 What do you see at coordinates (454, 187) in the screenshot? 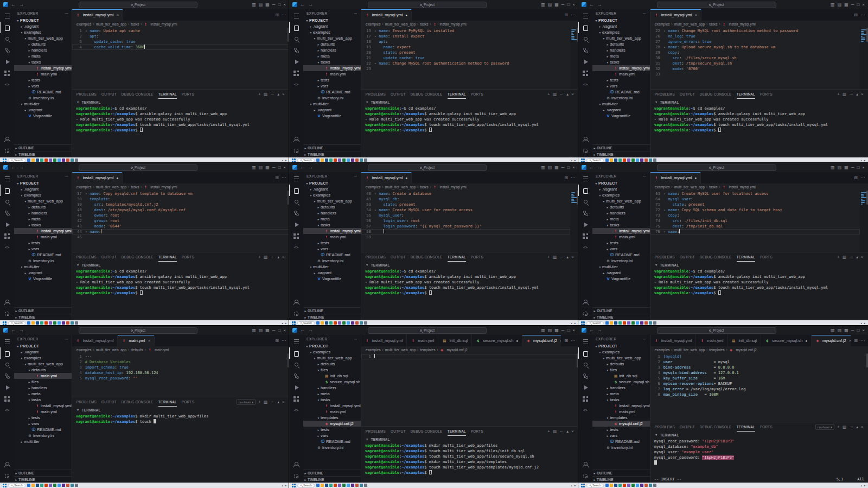
I see `breadcrumb-item: install_mysql.yml` at bounding box center [454, 187].